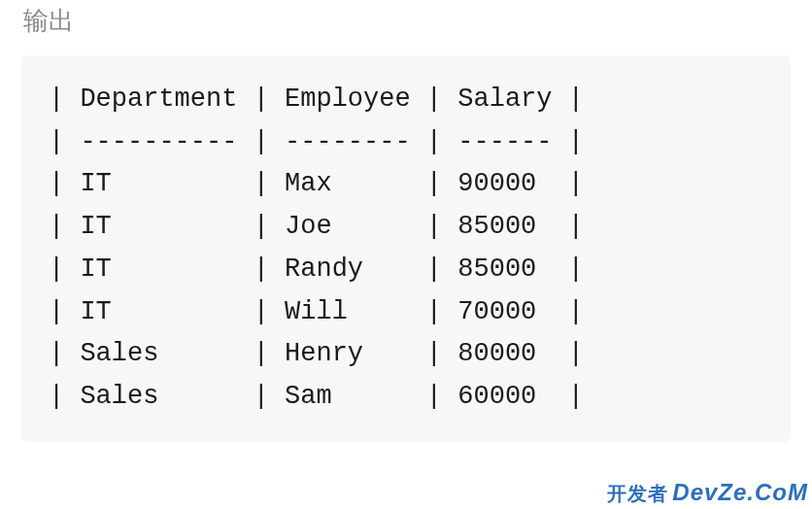 The image size is (812, 509). Describe the element at coordinates (740, 492) in the screenshot. I see `watermark-brand-text: DevZe.CoM` at that location.